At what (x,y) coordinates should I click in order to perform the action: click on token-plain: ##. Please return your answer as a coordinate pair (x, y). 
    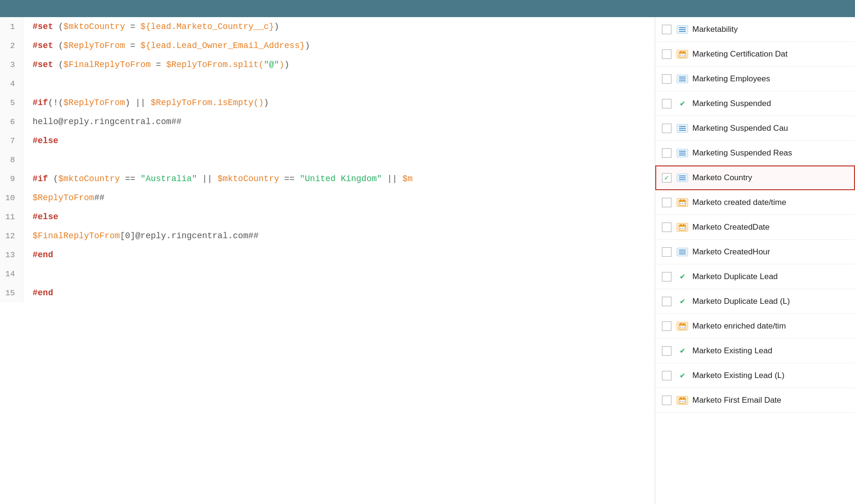
    Looking at the image, I should click on (99, 198).